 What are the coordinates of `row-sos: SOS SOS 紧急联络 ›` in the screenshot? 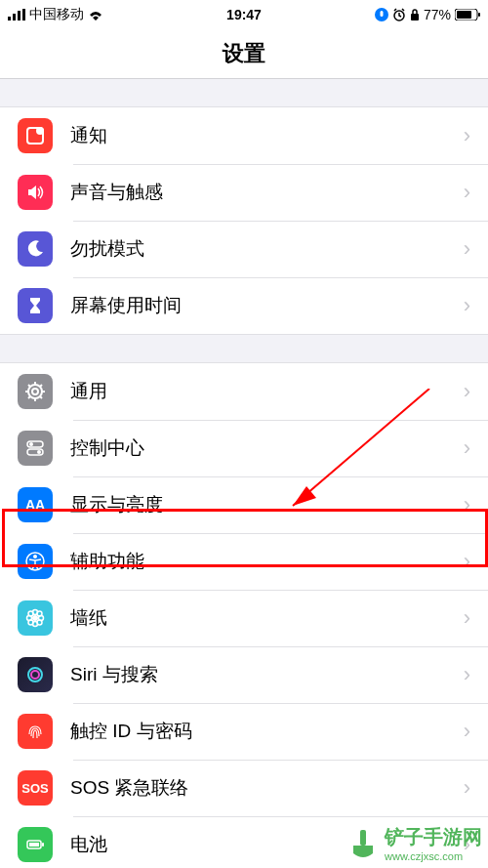 It's located at (244, 788).